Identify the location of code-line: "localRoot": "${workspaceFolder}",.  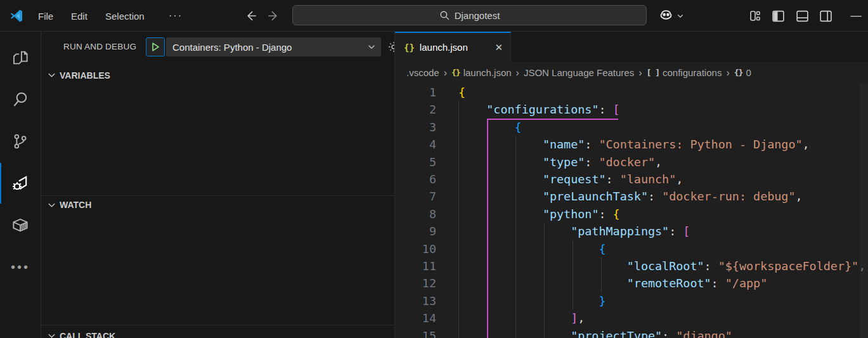
(662, 266).